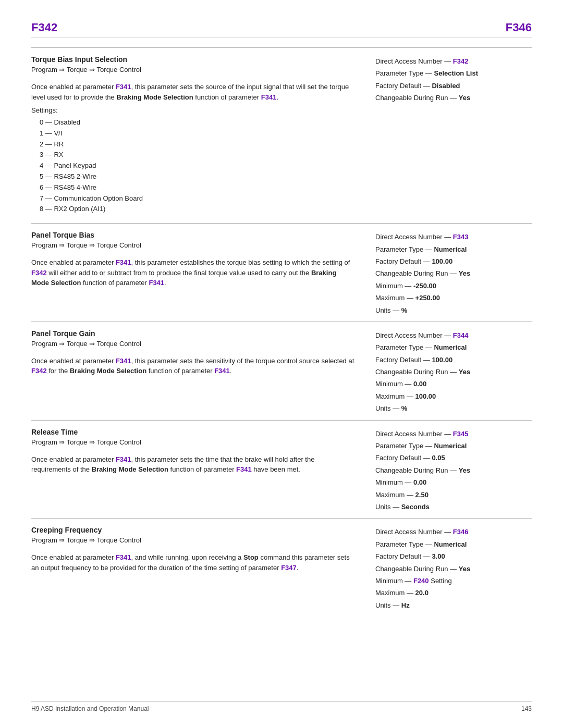 Image resolution: width=563 pixels, height=728 pixels. Describe the element at coordinates (193, 432) in the screenshot. I see `section-title-release-time: Release Time` at that location.